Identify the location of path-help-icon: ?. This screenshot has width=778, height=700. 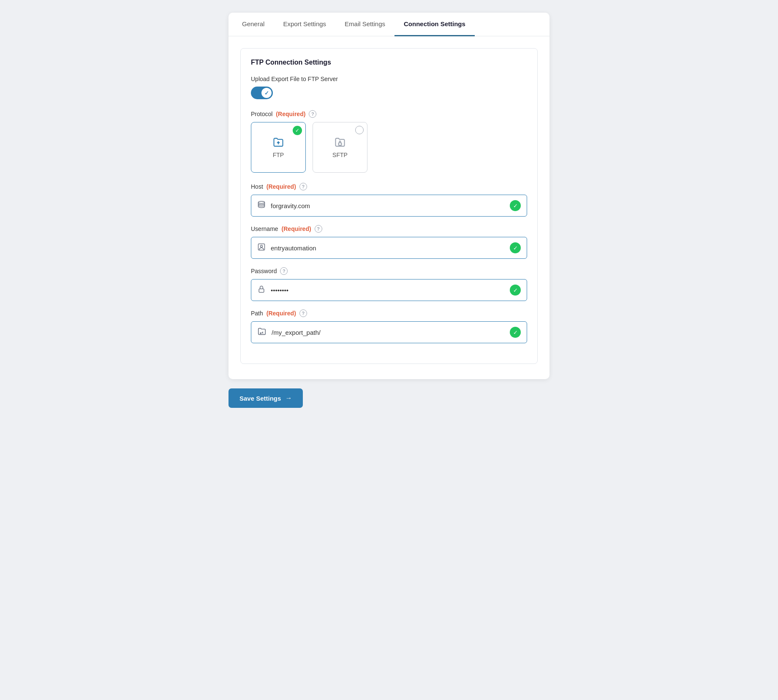
(303, 313).